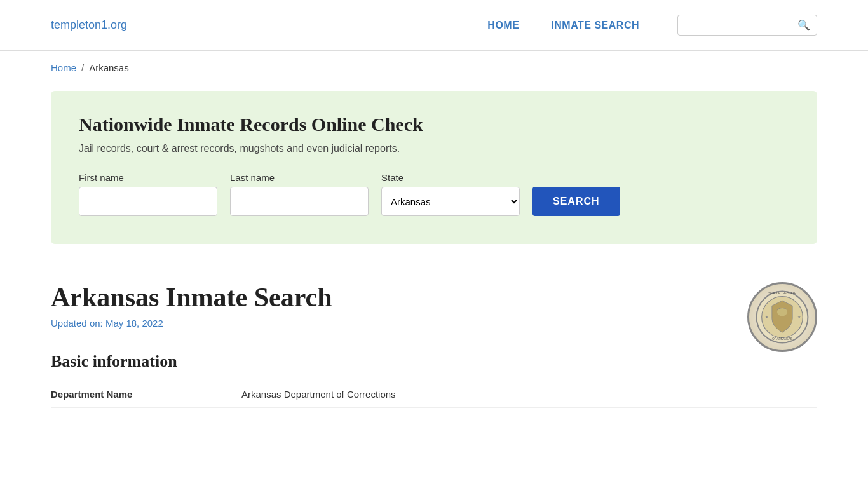 The width and height of the screenshot is (868, 488). I want to click on header-search-input, so click(741, 25).